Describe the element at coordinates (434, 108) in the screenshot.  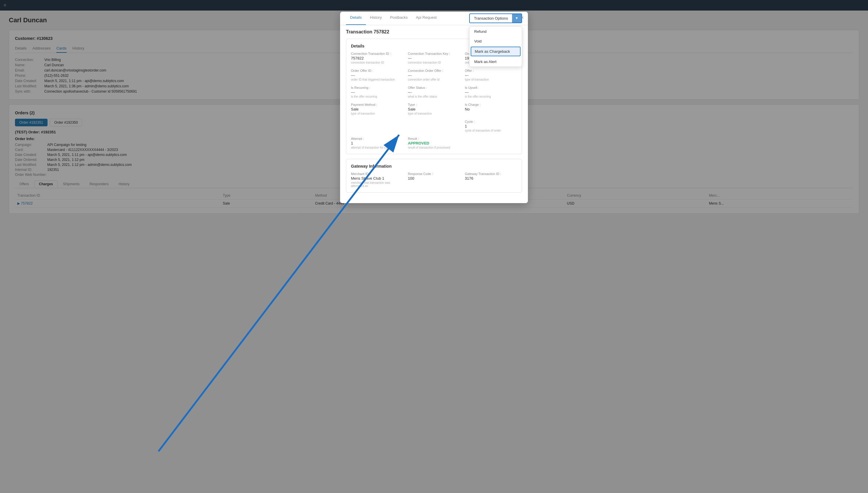
I see `modal: × Details History Postbacks Api Request …` at that location.